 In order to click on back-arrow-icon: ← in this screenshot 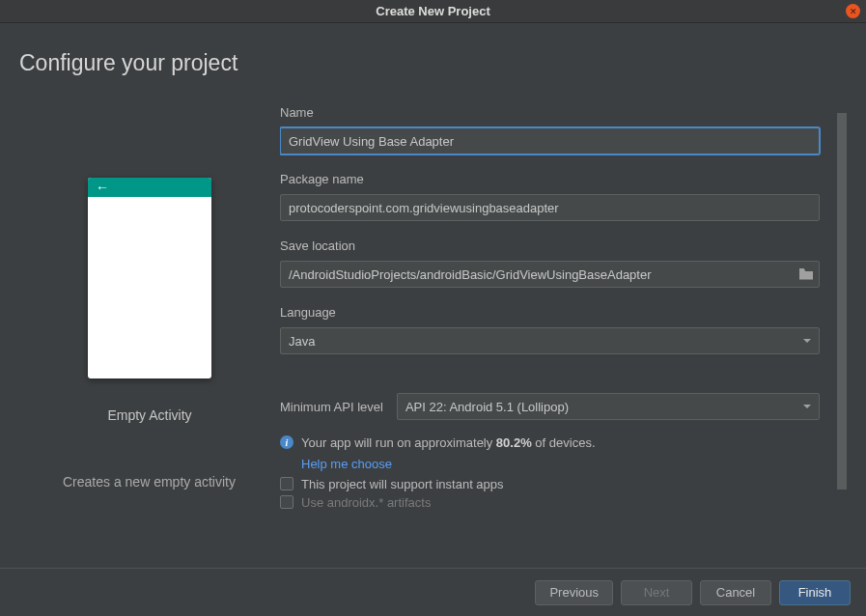, I will do `click(102, 187)`.